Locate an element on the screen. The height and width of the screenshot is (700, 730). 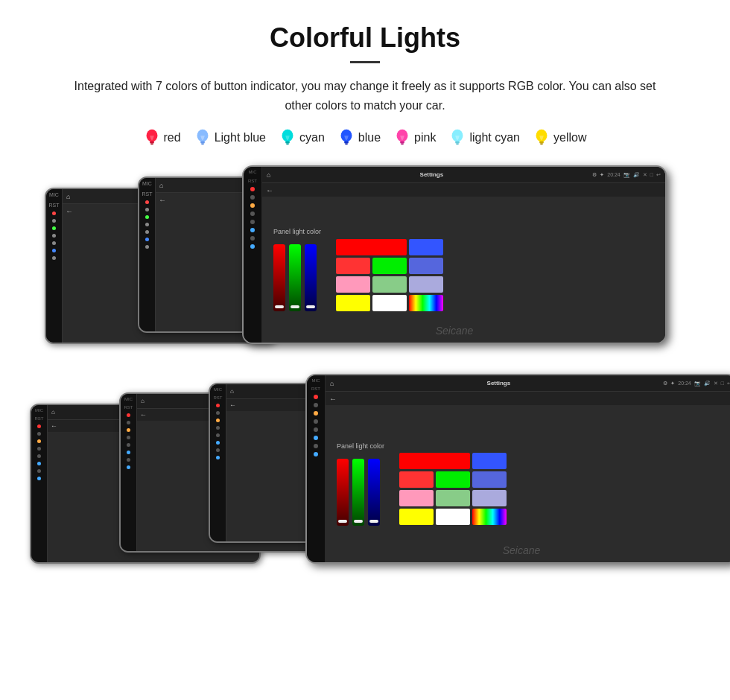
bs3-d4 is located at coordinates (218, 427).